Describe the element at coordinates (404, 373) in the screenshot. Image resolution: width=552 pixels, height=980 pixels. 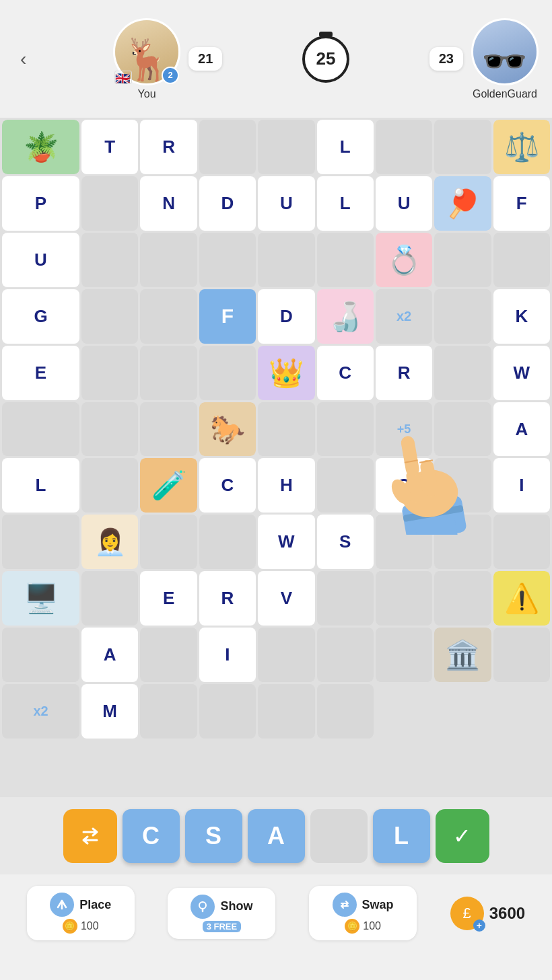
I see `cell-6-3: R` at that location.